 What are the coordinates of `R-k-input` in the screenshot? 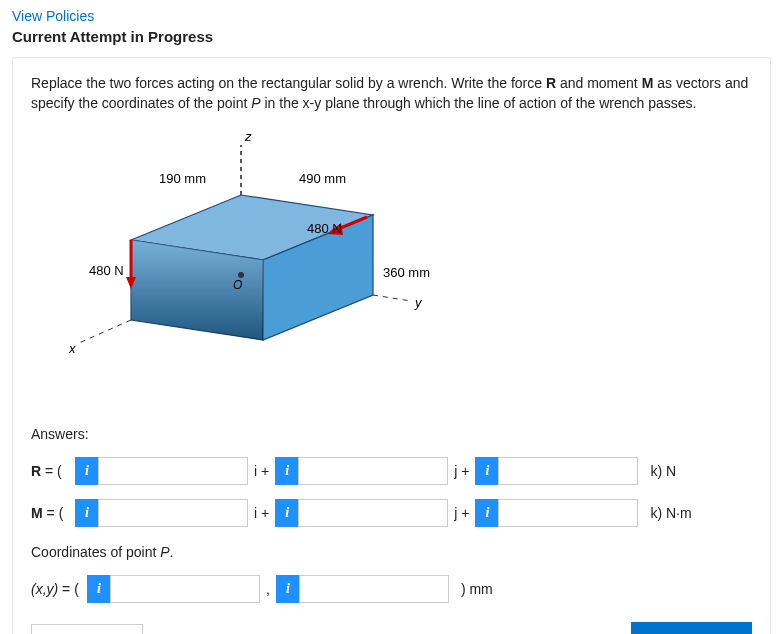 It's located at (568, 471).